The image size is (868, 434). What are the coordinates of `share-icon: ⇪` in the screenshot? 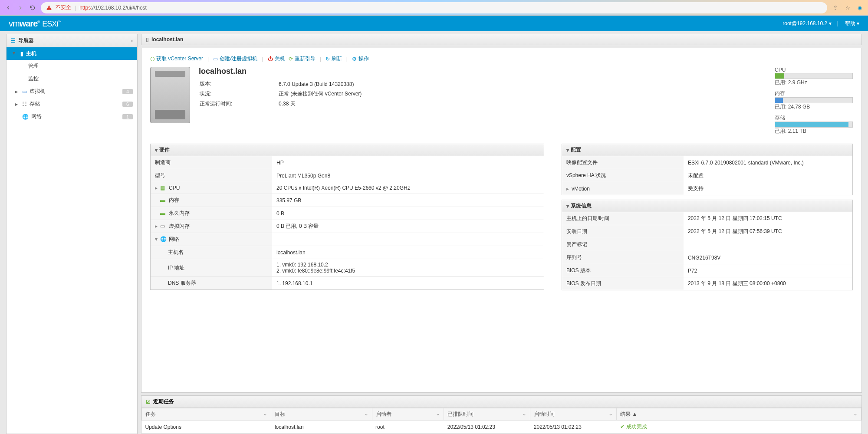 It's located at (835, 8).